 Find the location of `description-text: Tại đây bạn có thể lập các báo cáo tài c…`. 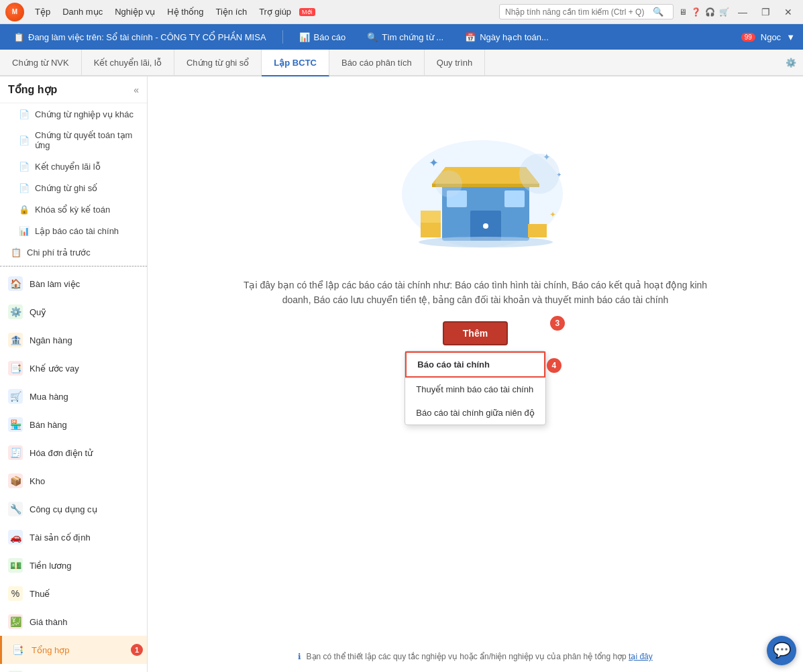

description-text: Tại đây bạn có thể lập các báo cáo tài c… is located at coordinates (476, 292).